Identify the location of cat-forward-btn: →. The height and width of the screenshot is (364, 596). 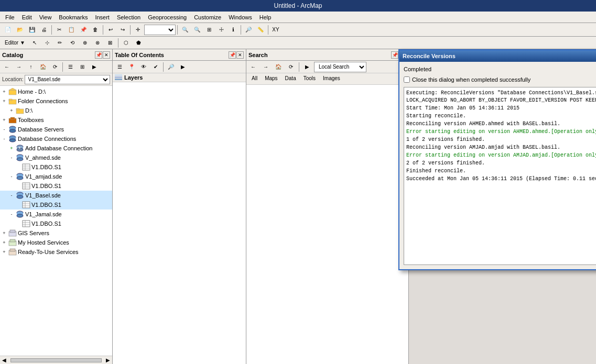
(19, 67).